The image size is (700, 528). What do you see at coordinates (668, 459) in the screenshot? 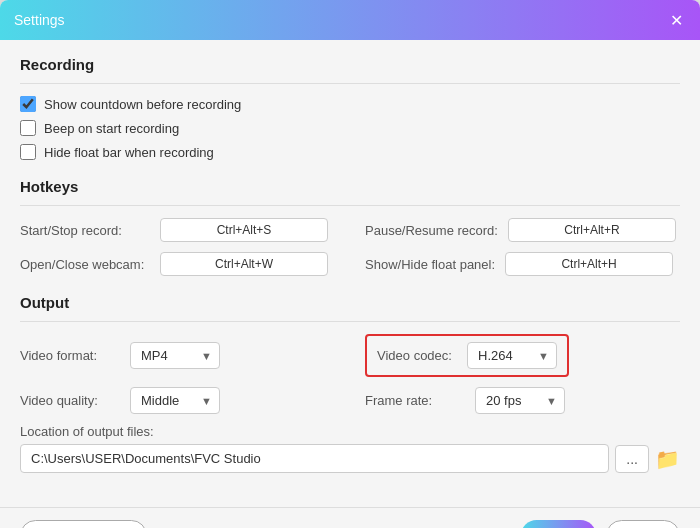
I see `folder-icon: 📁` at bounding box center [668, 459].